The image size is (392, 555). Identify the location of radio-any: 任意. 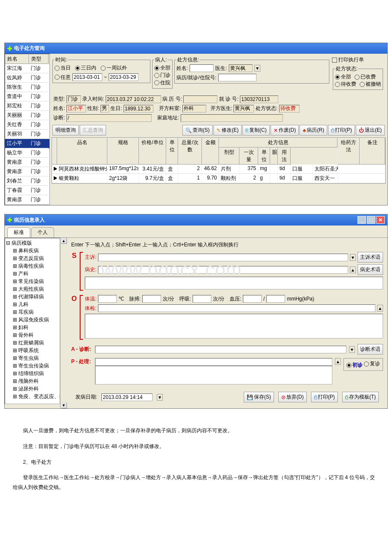
(63, 78).